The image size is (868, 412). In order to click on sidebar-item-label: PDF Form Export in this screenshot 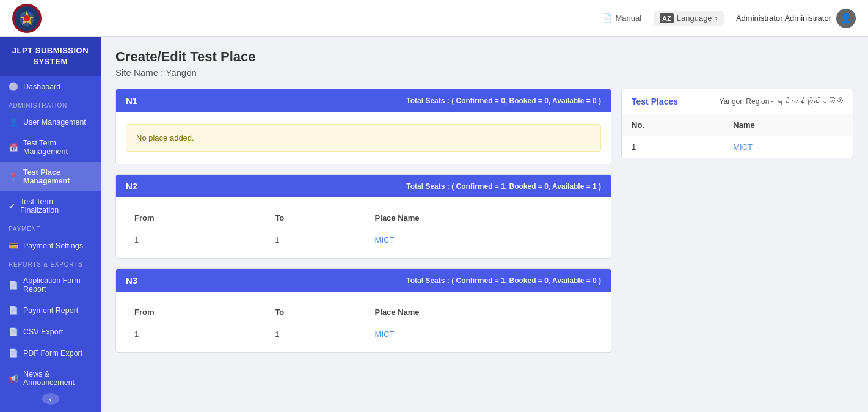, I will do `click(53, 353)`.